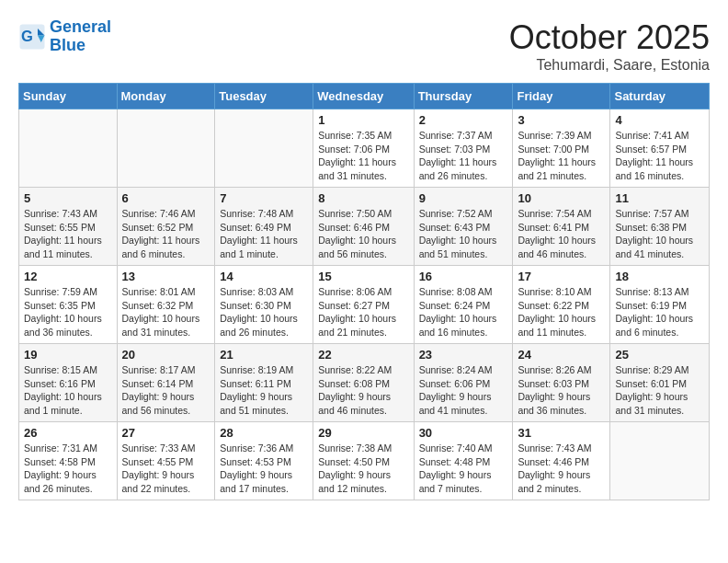 This screenshot has height=563, width=728. Describe the element at coordinates (363, 156) in the screenshot. I see `day-info: Sunrise: 7:35 AM Sunset: 7:06 PM Dayligh…` at that location.